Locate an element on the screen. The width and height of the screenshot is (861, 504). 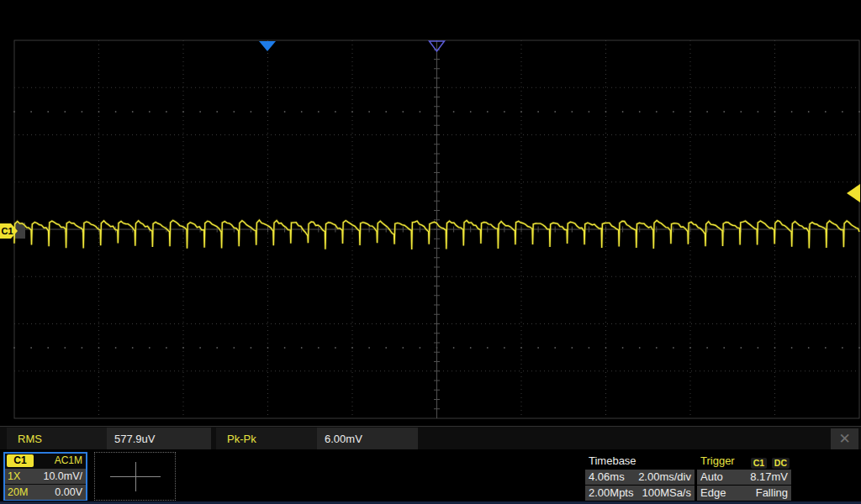
trigger-slope: Falling is located at coordinates (772, 493).